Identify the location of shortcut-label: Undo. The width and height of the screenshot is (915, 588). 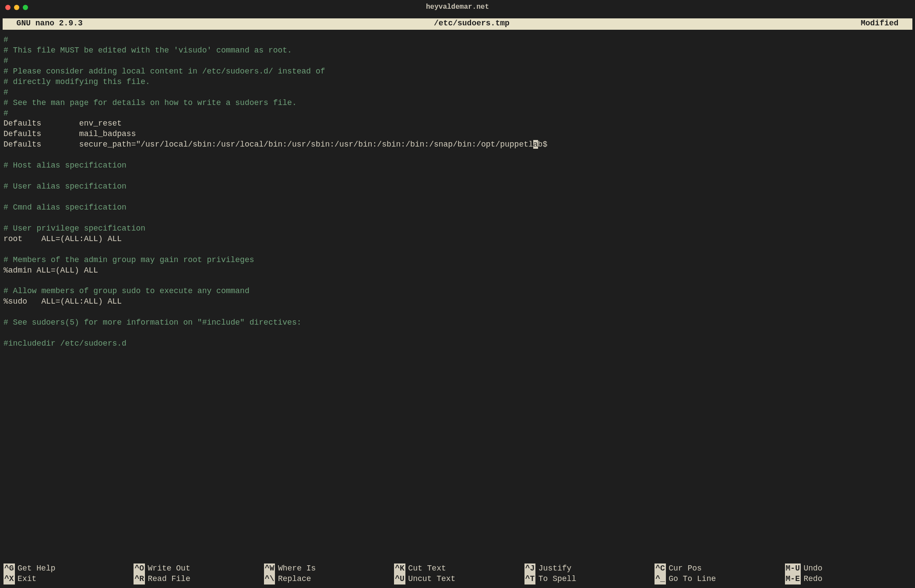
(813, 569).